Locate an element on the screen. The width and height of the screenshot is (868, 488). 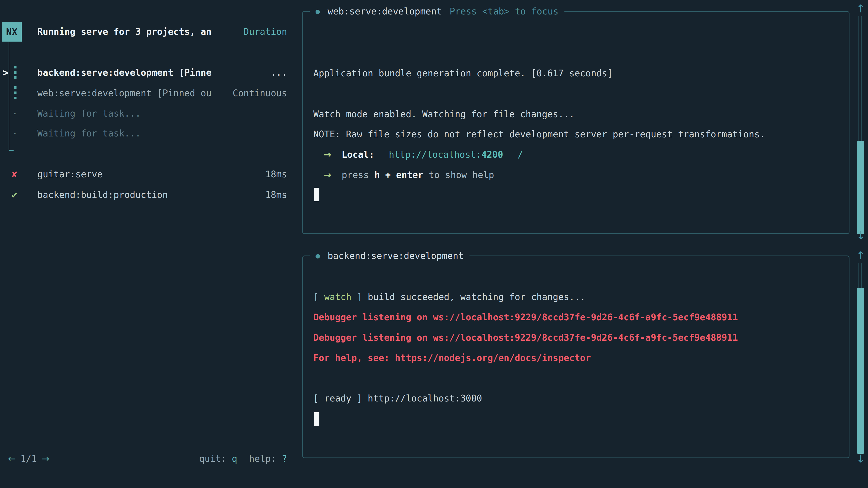
watch-status-text: build succeeded, watching for changes... is located at coordinates (476, 297).